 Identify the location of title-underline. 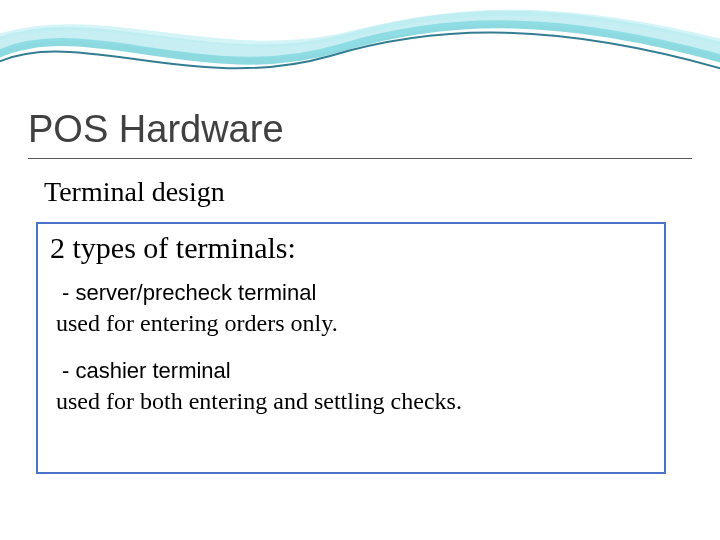
(360, 158).